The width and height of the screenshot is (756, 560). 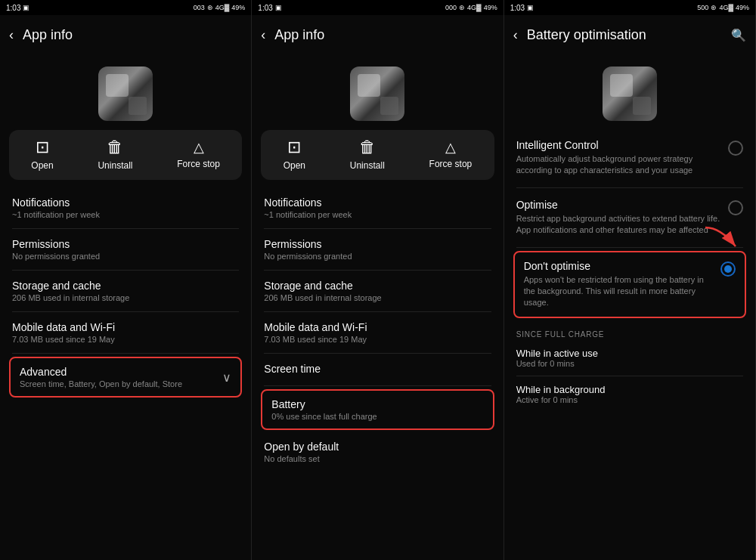 I want to click on mobiledata-title-1: Mobile data and Wi-Fi, so click(x=125, y=327).